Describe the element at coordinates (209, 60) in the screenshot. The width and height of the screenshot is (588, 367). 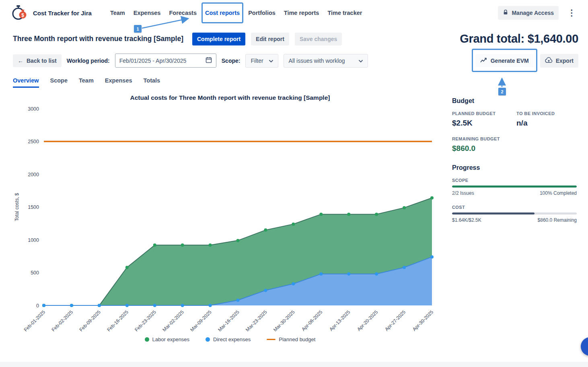
I see `calendar-icon` at that location.